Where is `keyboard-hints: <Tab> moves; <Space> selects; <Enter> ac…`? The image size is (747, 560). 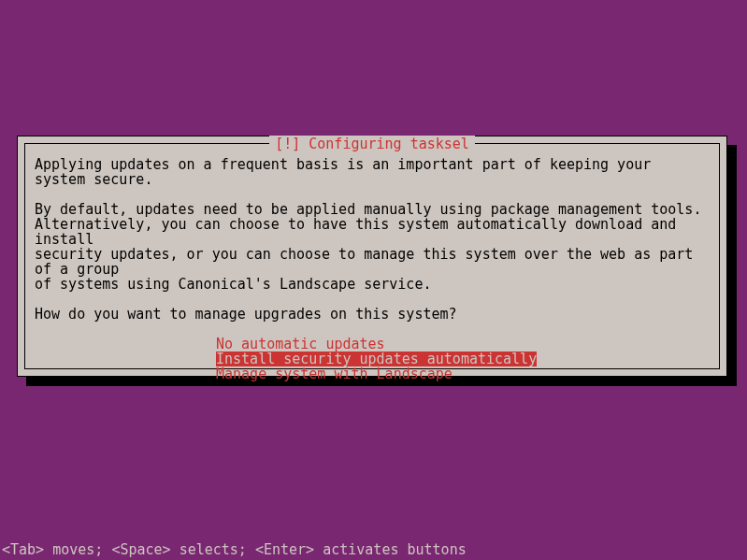 keyboard-hints: <Tab> moves; <Space> selects; <Enter> ac… is located at coordinates (234, 550).